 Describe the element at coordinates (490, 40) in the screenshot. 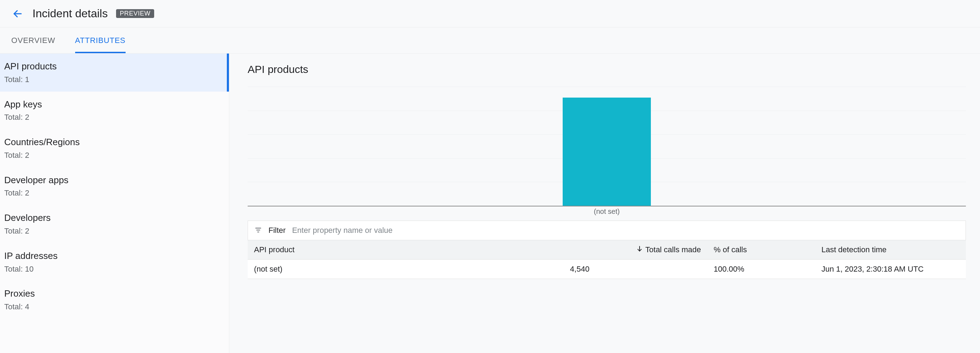

I see `tab-bar: OVERVIEW ATTRIBUTES` at that location.